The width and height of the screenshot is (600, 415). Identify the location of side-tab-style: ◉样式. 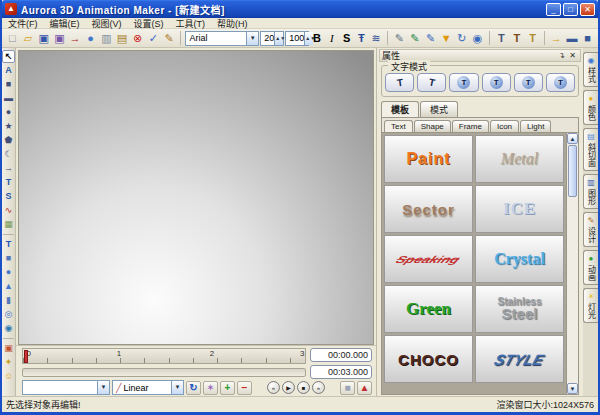
(590, 70).